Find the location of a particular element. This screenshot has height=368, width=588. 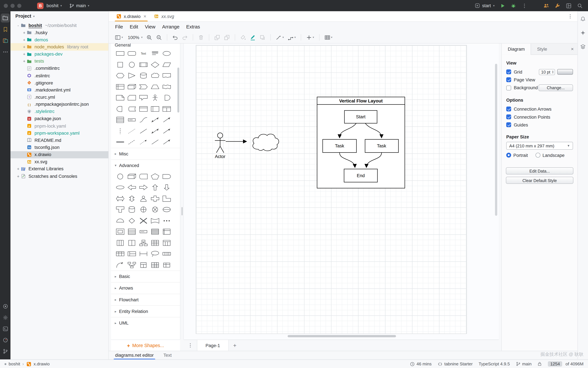

vertical-scrollbar is located at coordinates (496, 140).